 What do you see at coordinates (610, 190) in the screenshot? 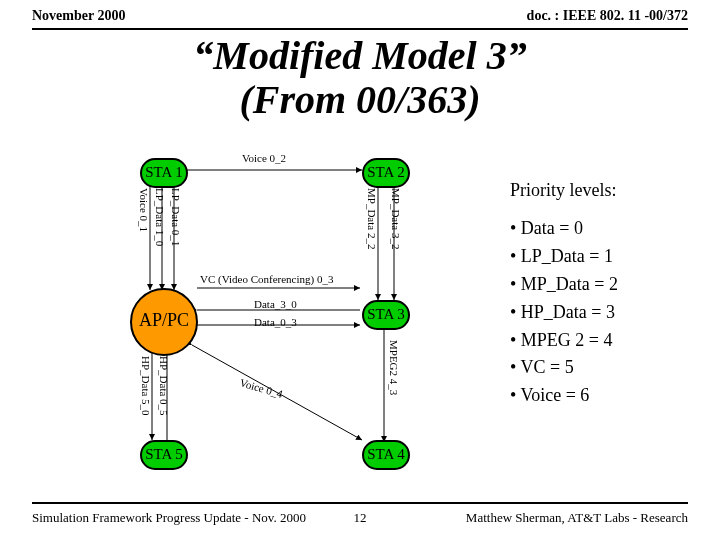
I see `legend-title: Priority levels:` at bounding box center [610, 190].